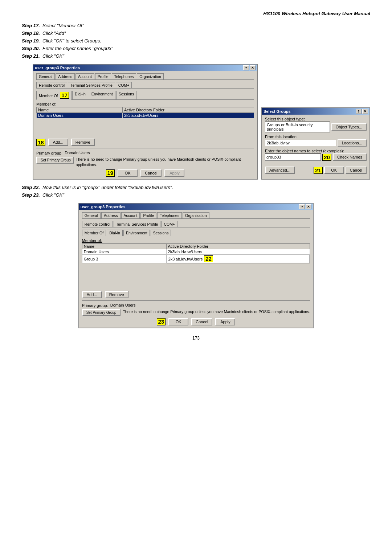 The height and width of the screenshot is (554, 392). I want to click on ok-button-sg: OK, so click(334, 170).